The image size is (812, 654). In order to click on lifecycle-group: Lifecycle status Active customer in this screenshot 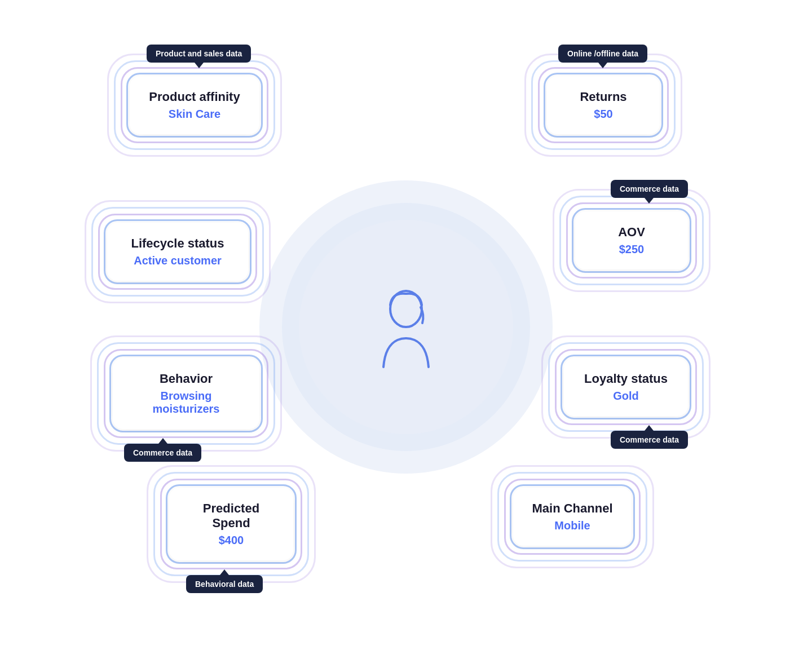, I will do `click(178, 251)`.